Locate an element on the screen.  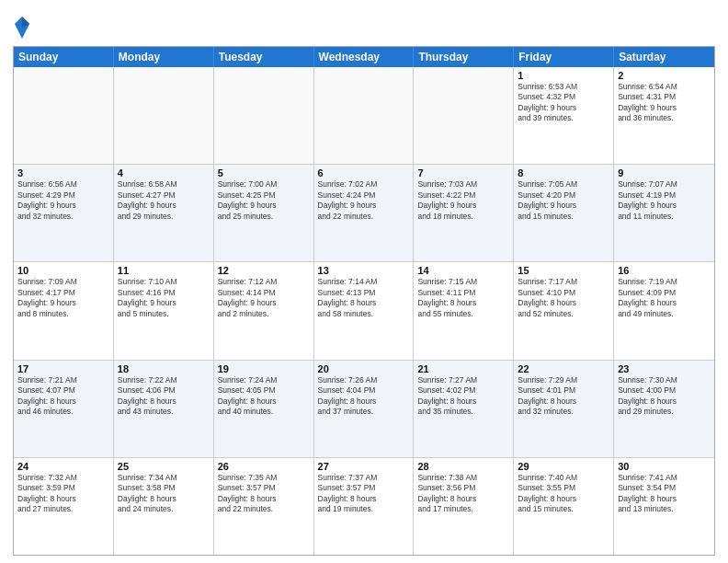
day-number: 30 is located at coordinates (664, 466).